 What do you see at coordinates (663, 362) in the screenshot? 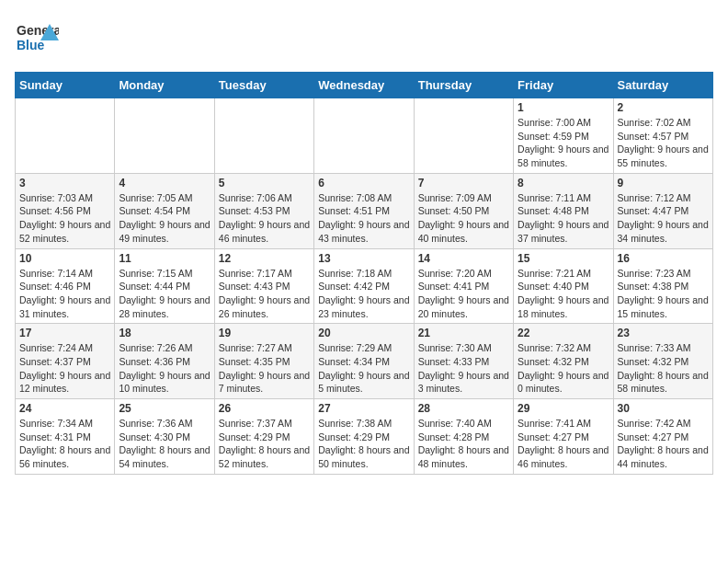
I see `calendar-cell: 23Sunrise: 7:33 AMSunset: 4:32 PMDayligh…` at bounding box center [663, 362].